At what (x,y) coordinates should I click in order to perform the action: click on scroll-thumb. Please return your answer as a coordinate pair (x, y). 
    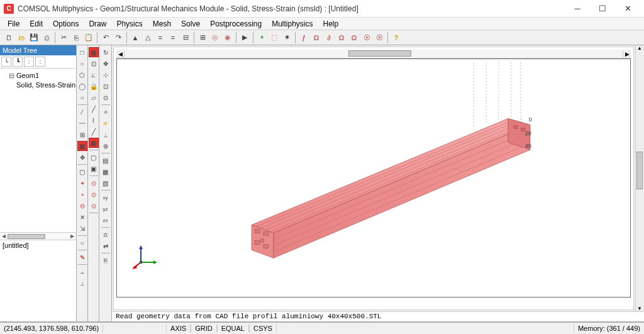
    Looking at the image, I should click on (26, 237).